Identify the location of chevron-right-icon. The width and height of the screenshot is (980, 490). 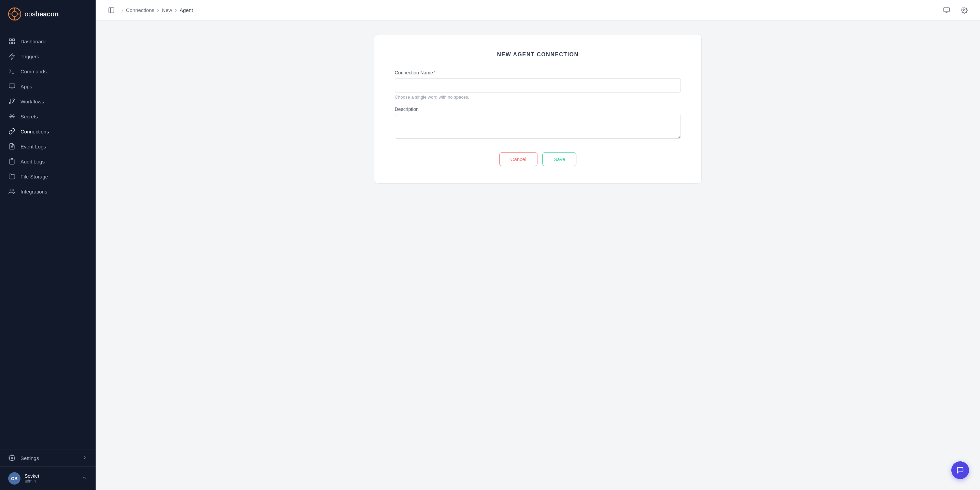
(84, 458).